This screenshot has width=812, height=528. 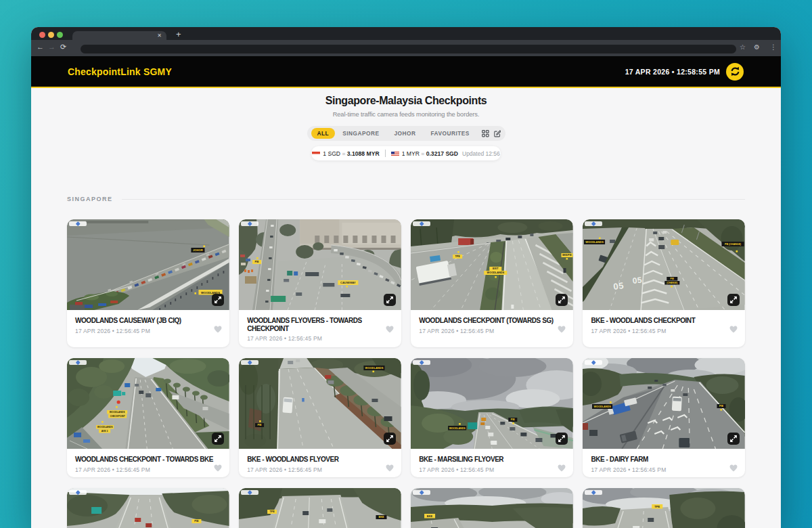 What do you see at coordinates (734, 244) in the screenshot?
I see `svg-text: PB (CHANGE)` at bounding box center [734, 244].